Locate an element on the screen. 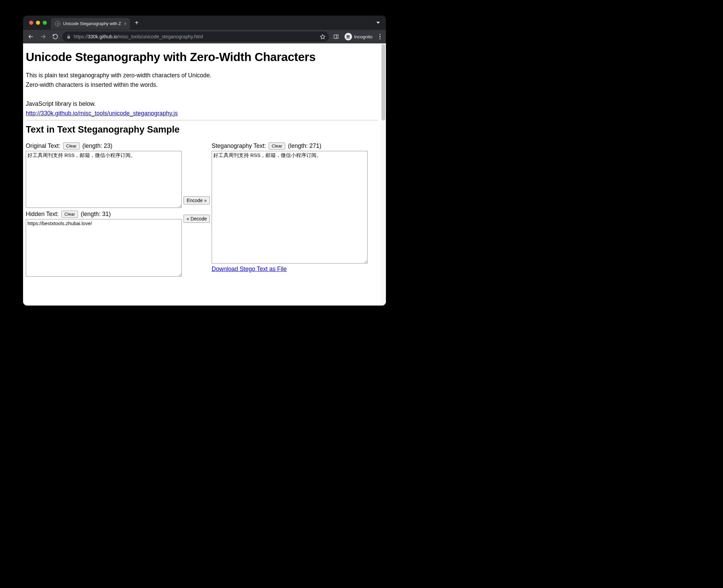 The height and width of the screenshot is (588, 723). reload-button is located at coordinates (55, 37).